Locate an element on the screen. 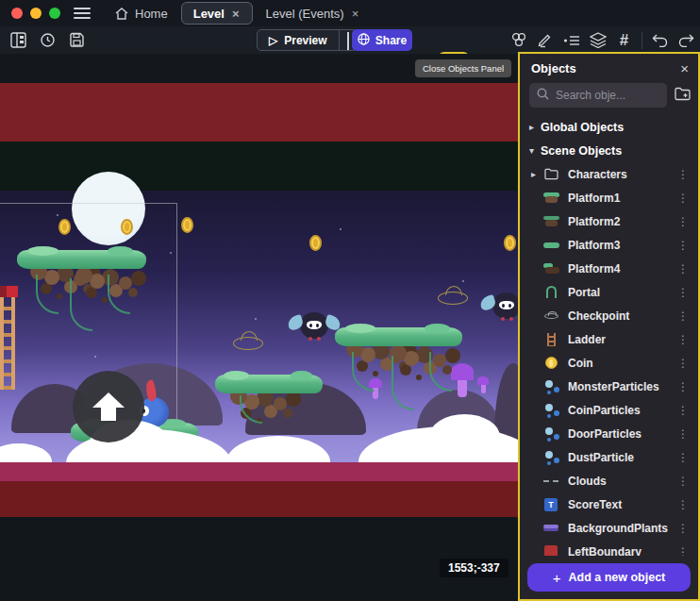 This screenshot has height=601, width=700. grid-icon: # is located at coordinates (625, 40).